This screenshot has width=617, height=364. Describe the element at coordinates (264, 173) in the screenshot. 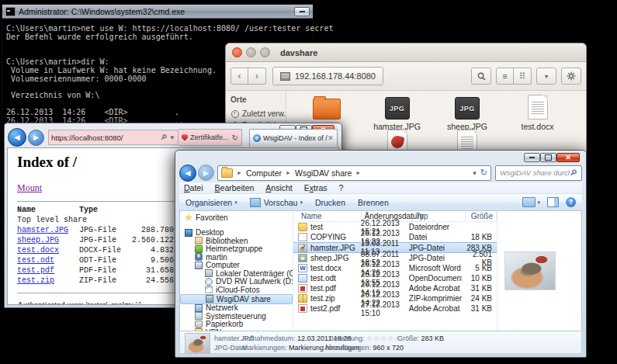

I see `breadcrumb-computer: Computer` at that location.